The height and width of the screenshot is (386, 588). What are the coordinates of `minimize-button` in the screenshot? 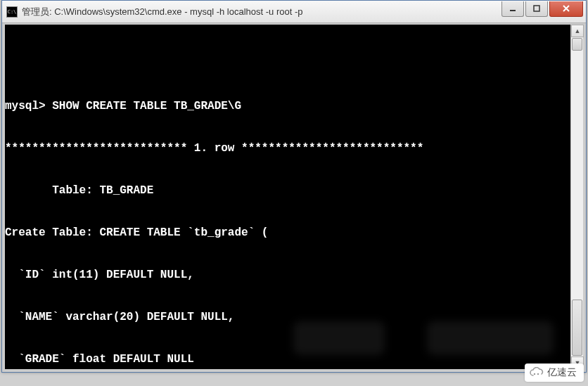 It's located at (513, 9).